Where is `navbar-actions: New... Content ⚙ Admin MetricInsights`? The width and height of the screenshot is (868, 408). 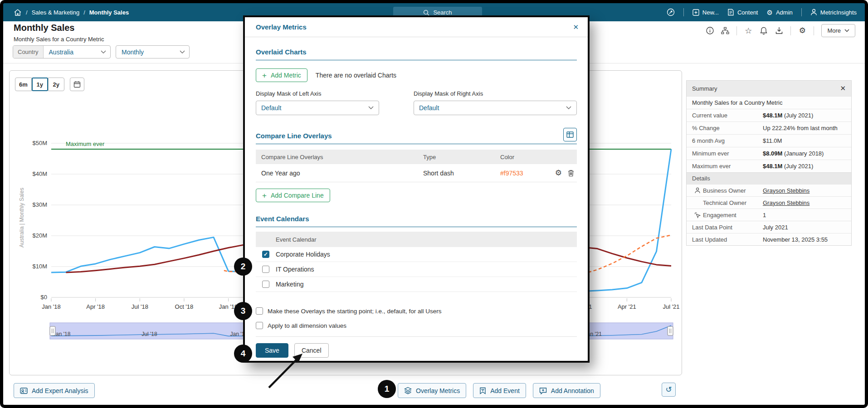 navbar-actions: New... Content ⚙ Admin MetricInsights is located at coordinates (762, 12).